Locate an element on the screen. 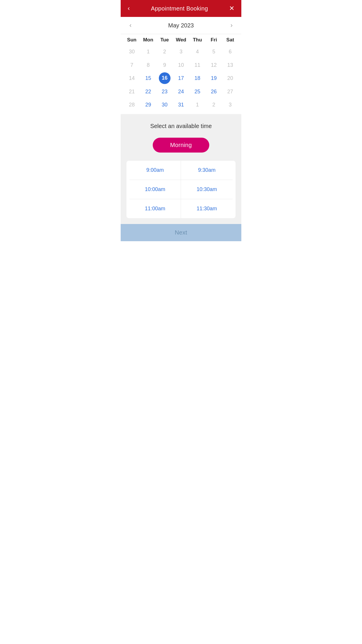 This screenshot has height=644, width=362. time-slot: 10:30am is located at coordinates (207, 190).